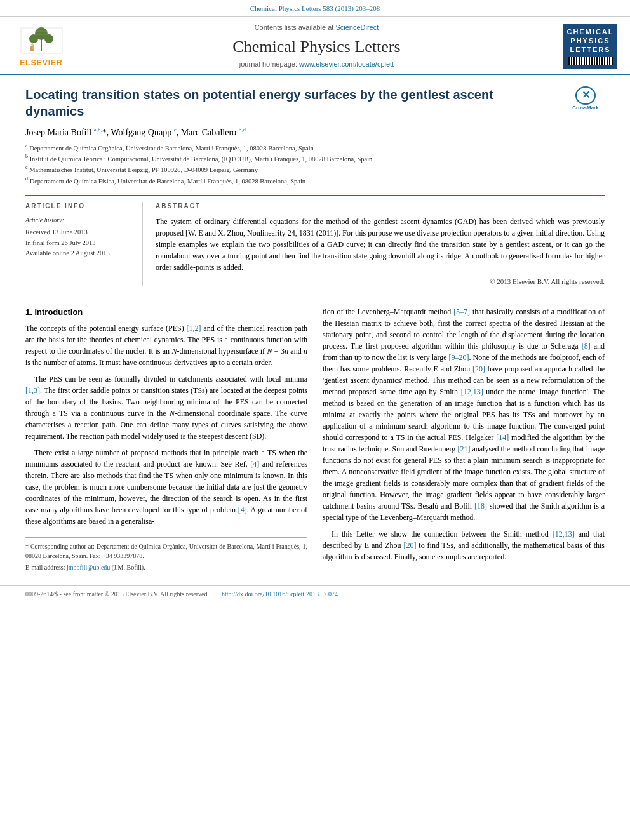  I want to click on author-sep2: , Marc Caballero, so click(208, 132).